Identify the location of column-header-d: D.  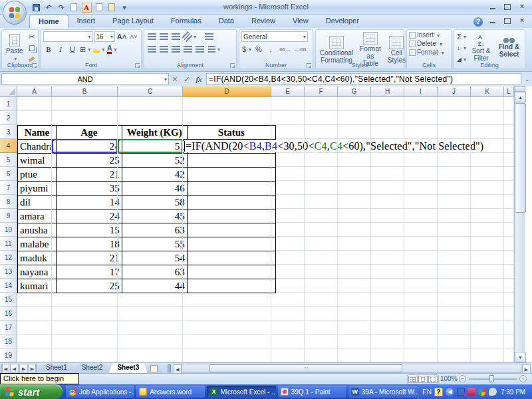
(227, 92).